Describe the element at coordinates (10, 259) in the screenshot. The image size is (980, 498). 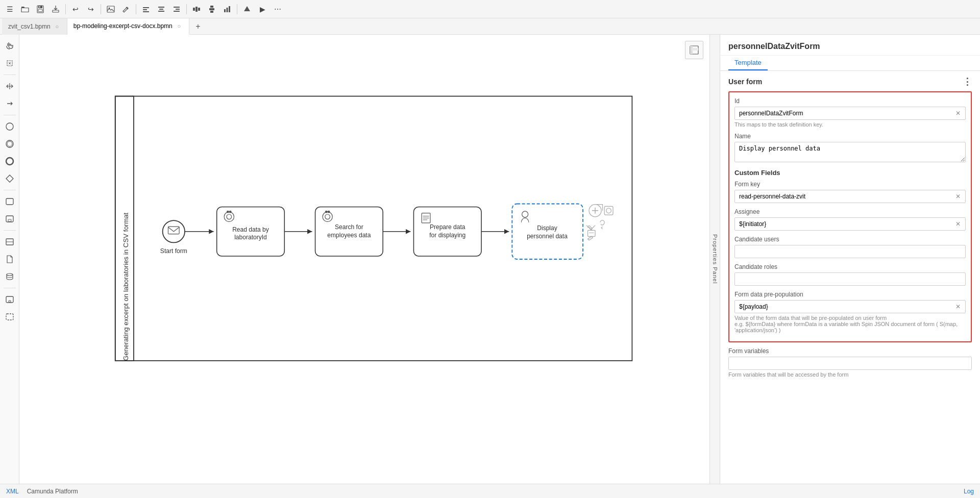
I see `data-object-button` at that location.